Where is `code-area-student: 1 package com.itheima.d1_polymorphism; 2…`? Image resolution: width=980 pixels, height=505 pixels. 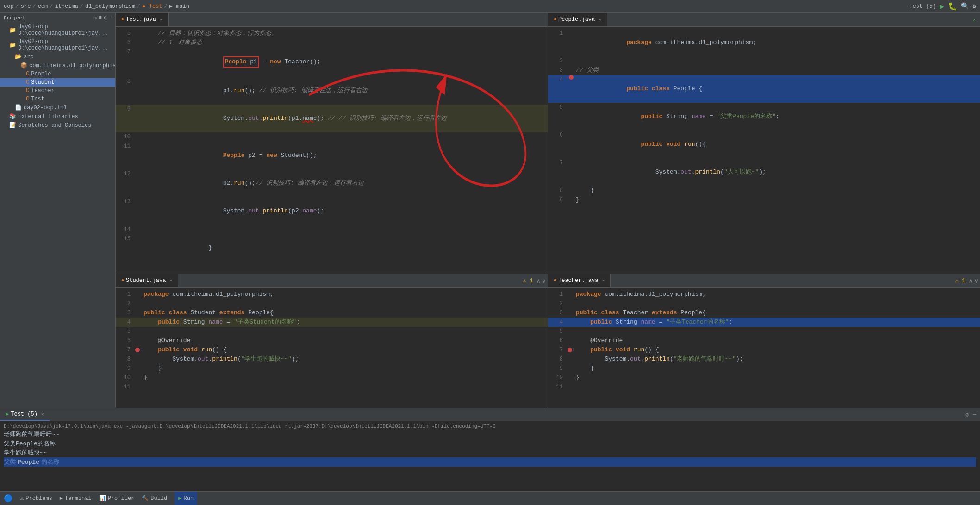
code-area-student: 1 package com.itheima.d1_polymorphism; 2… is located at coordinates (331, 348).